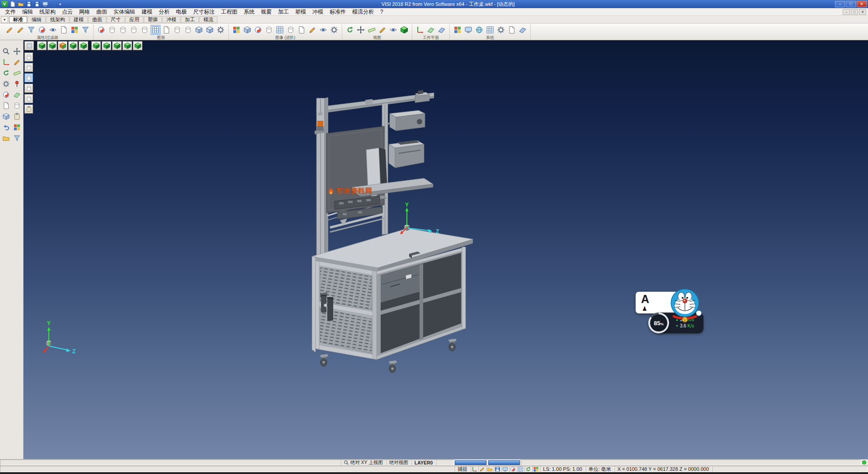  Describe the element at coordinates (17, 127) in the screenshot. I see `palette-icon` at that location.